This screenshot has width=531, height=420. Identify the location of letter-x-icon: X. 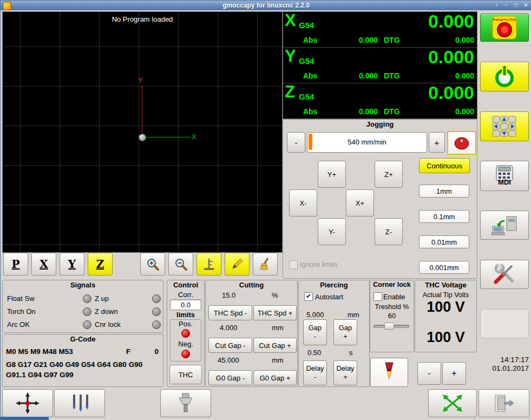
(44, 264).